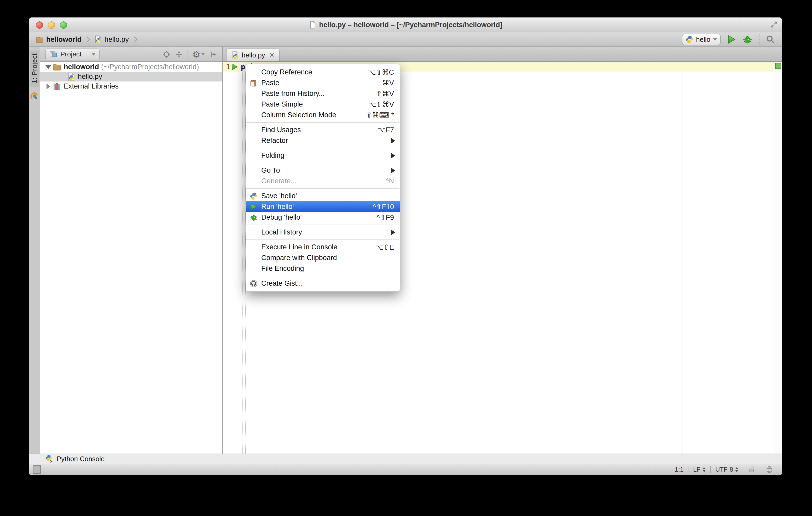  What do you see at coordinates (323, 83) in the screenshot?
I see `menu-item-paste: Paste⌘V` at bounding box center [323, 83].